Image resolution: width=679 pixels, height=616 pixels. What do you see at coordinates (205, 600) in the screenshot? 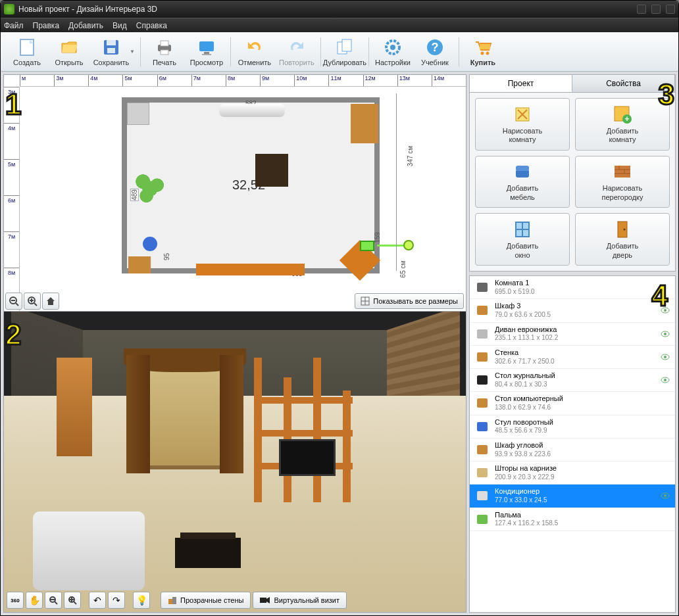
I see `transparent-walls-button: Прозрачные стены` at bounding box center [205, 600].